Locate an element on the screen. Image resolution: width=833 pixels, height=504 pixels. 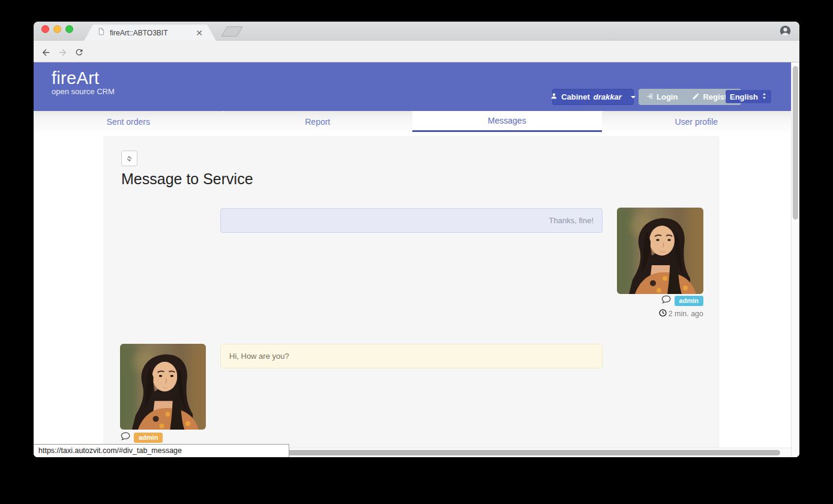
tab-label: User profile is located at coordinates (696, 122).